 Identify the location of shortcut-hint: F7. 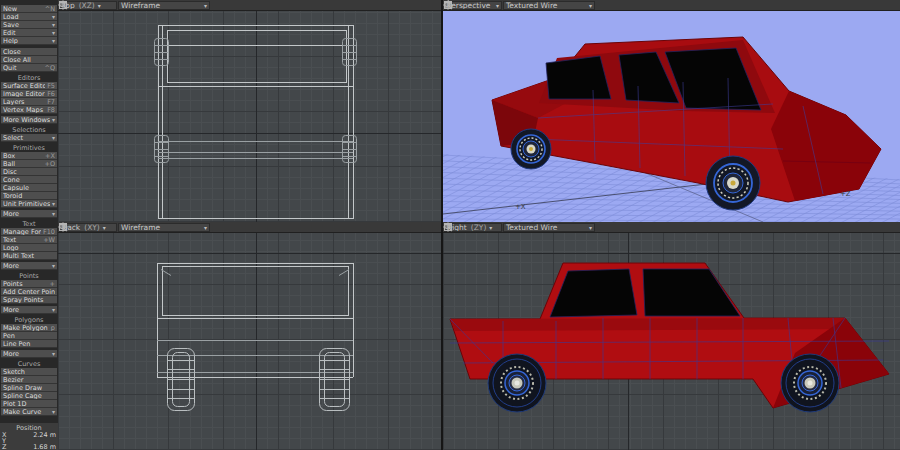
(51, 102).